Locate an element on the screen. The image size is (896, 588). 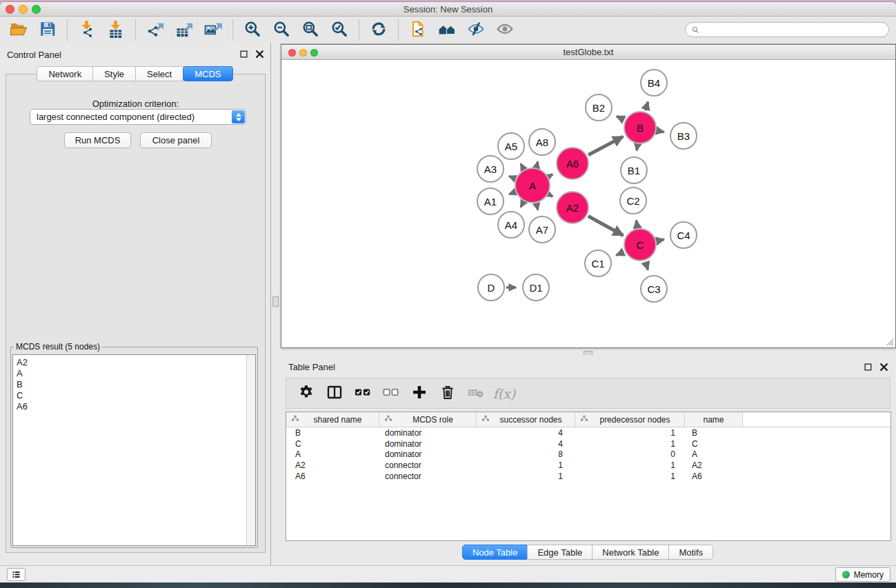
add-column-button is located at coordinates (419, 394).